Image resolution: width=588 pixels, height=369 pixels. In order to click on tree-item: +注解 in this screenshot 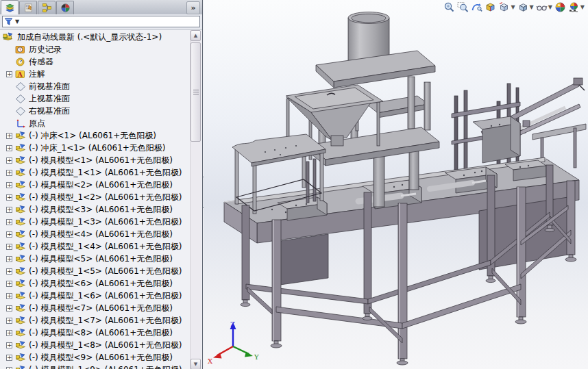, I will do `click(95, 74)`.